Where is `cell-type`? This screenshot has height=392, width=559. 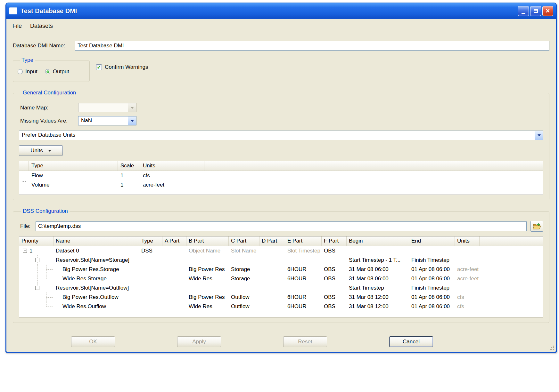
cell-type is located at coordinates (151, 269).